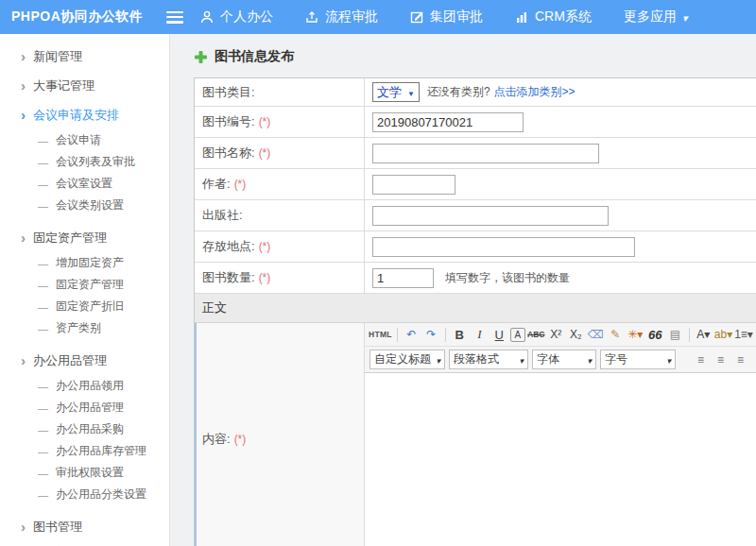  Describe the element at coordinates (459, 93) in the screenshot. I see `category-note: 还没有类别?` at that location.